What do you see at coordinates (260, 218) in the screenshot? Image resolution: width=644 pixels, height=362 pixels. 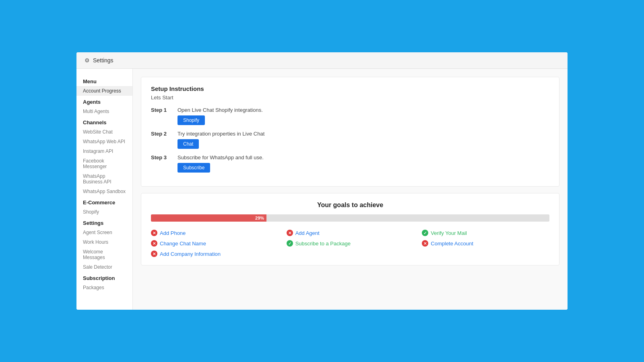 I see `progress-label: 29%` at bounding box center [260, 218].